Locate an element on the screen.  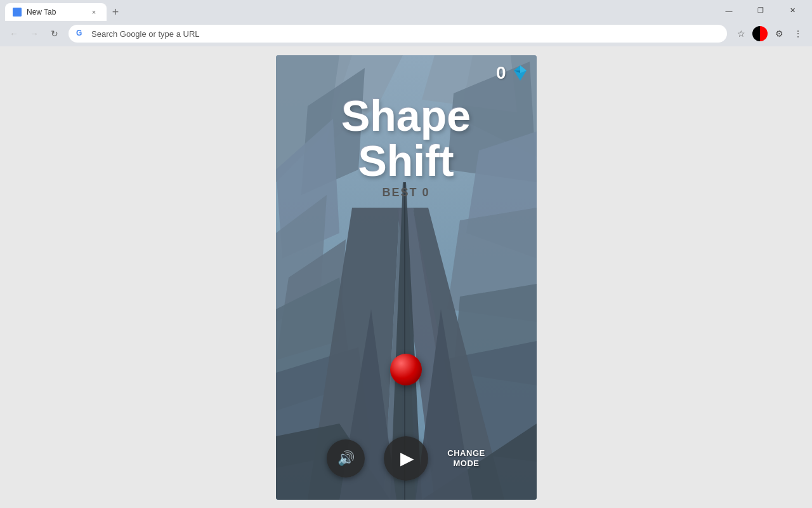
forward-button: → is located at coordinates (34, 34).